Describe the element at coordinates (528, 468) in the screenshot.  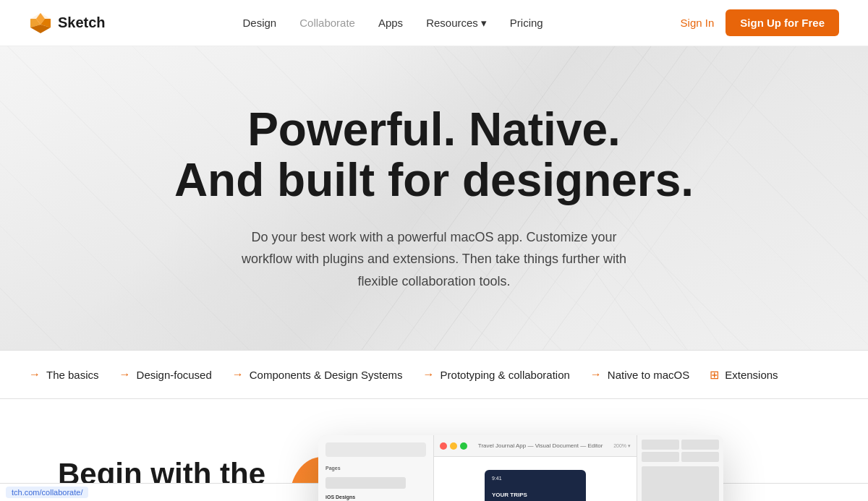
I see `app-screenshot: Pages iOS Designs Mockup Your Trips` at that location.